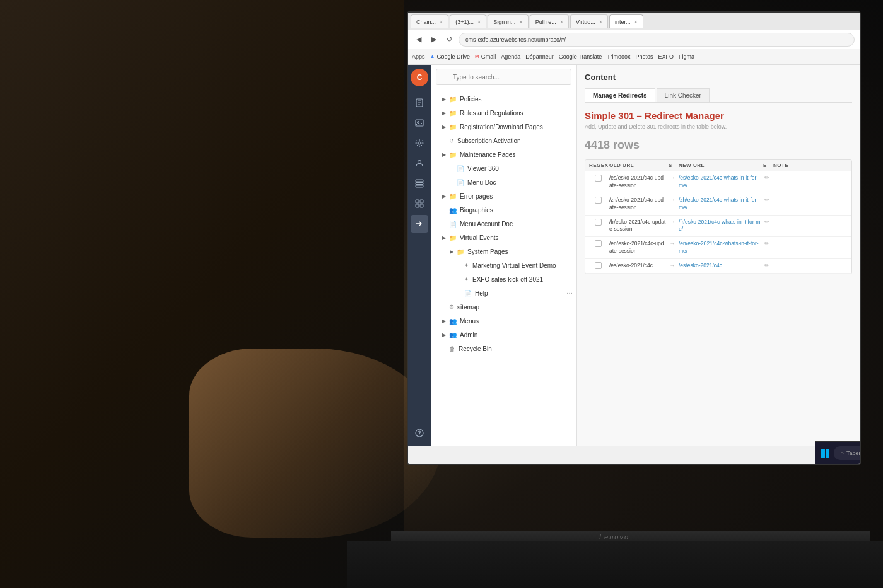 The height and width of the screenshot is (588, 883). What do you see at coordinates (434, 40) in the screenshot?
I see `forward-button: ▶` at bounding box center [434, 40].